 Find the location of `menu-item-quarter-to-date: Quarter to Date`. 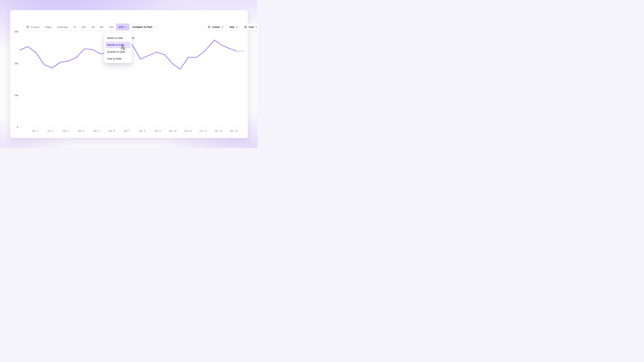

menu-item-quarter-to-date: Quarter to Date is located at coordinates (118, 52).